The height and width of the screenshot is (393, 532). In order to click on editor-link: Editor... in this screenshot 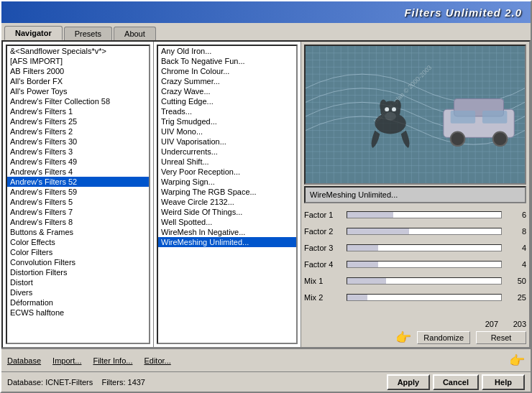, I will do `click(157, 361)`.